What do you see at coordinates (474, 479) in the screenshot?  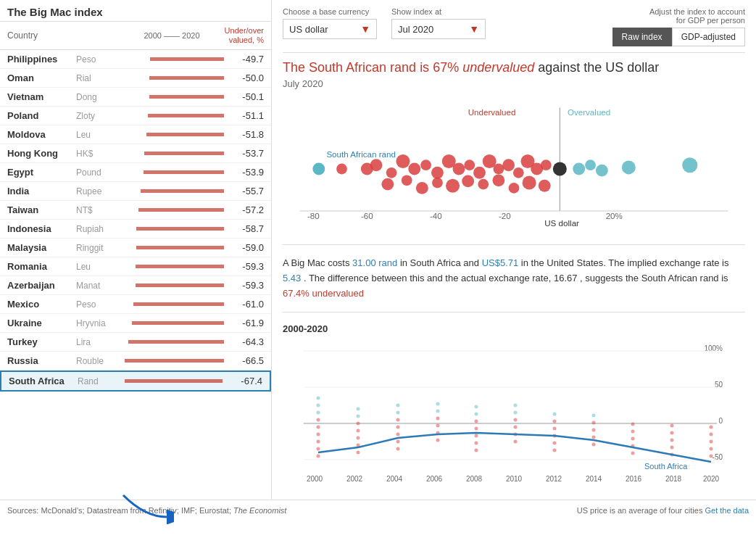 I see `x-label-2008: 2008` at bounding box center [474, 479].